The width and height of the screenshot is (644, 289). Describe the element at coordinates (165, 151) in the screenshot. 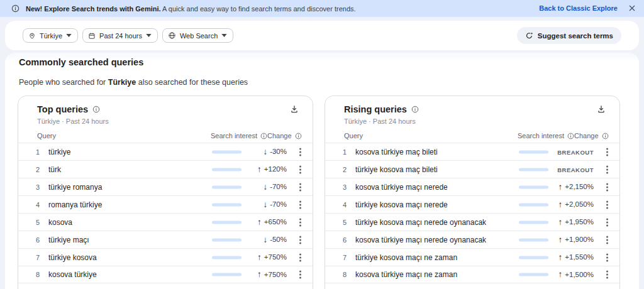

I see `table-row: 1 türkiye ↓ -30%` at that location.